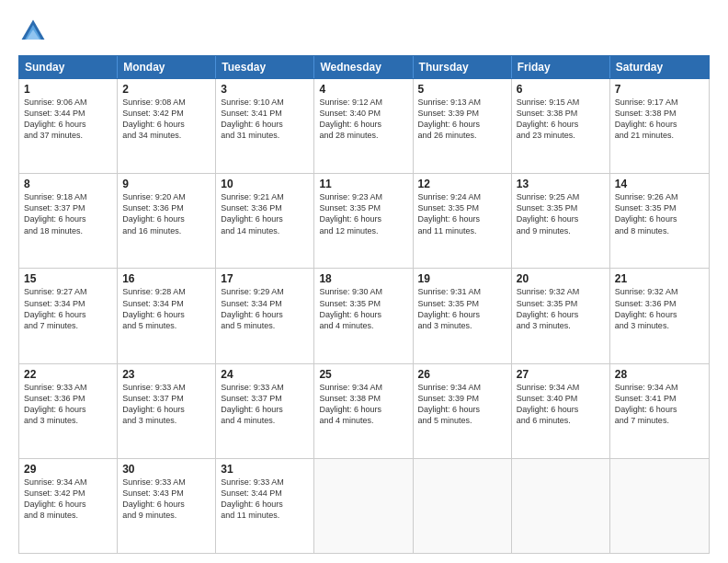 The image size is (728, 563). What do you see at coordinates (68, 493) in the screenshot?
I see `cell-line: Sunset: 3:42 PM` at bounding box center [68, 493].